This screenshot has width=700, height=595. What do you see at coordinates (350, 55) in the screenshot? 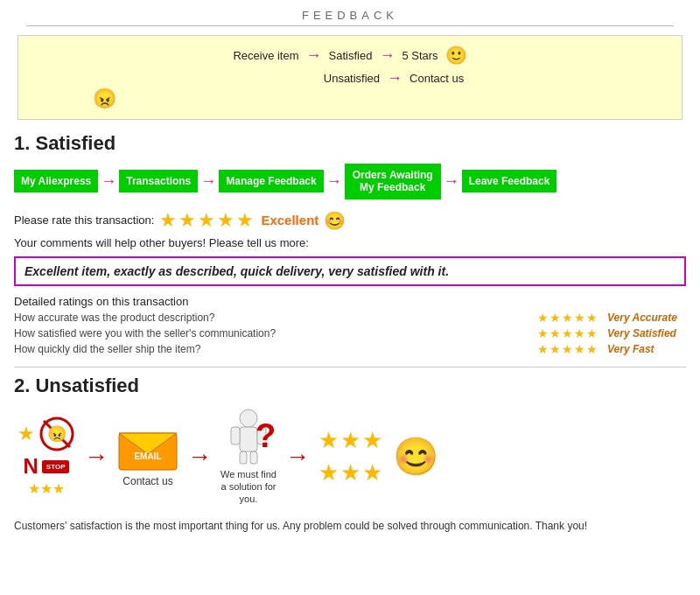
I see `info-row-1: Receive item → Satisfied → 5 Stars 🙂` at bounding box center [350, 55].